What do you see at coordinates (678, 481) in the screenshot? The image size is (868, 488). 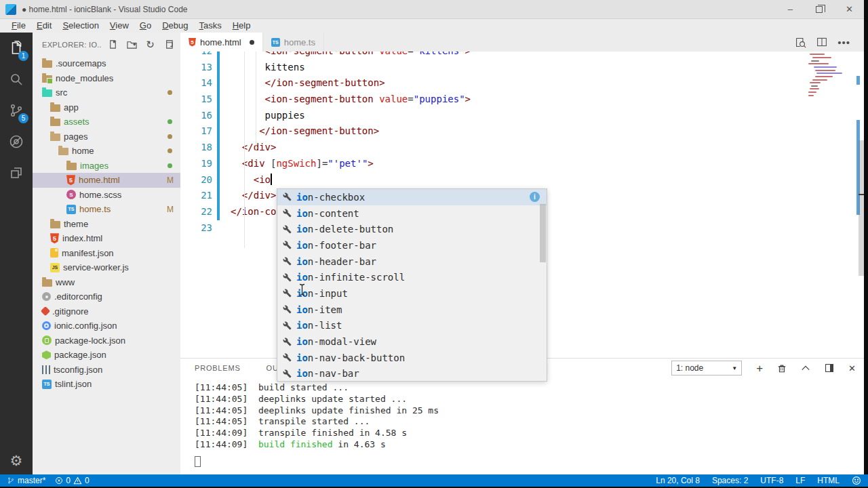 I see `cursor-position: Ln 20, Col 8` at bounding box center [678, 481].